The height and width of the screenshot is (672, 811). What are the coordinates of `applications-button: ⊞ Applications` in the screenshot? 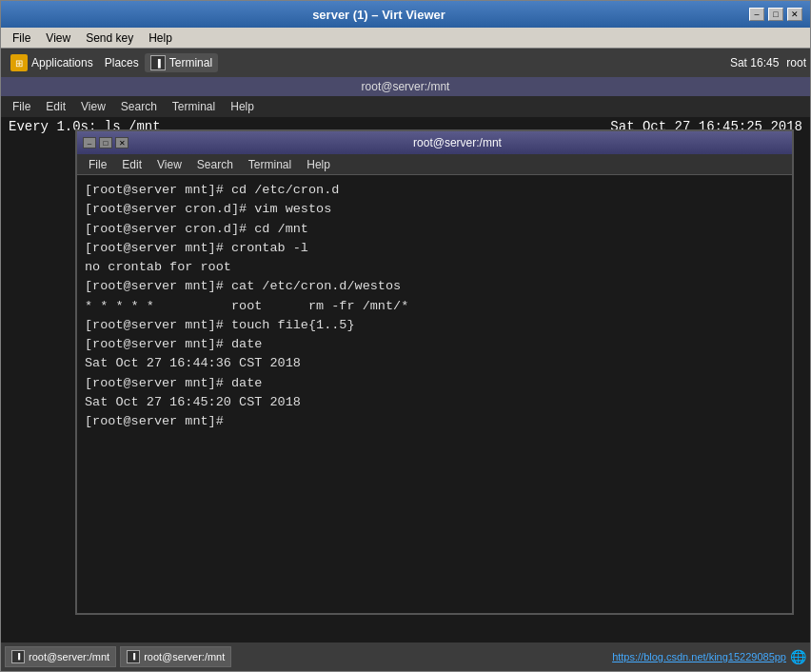 It's located at (51, 63).